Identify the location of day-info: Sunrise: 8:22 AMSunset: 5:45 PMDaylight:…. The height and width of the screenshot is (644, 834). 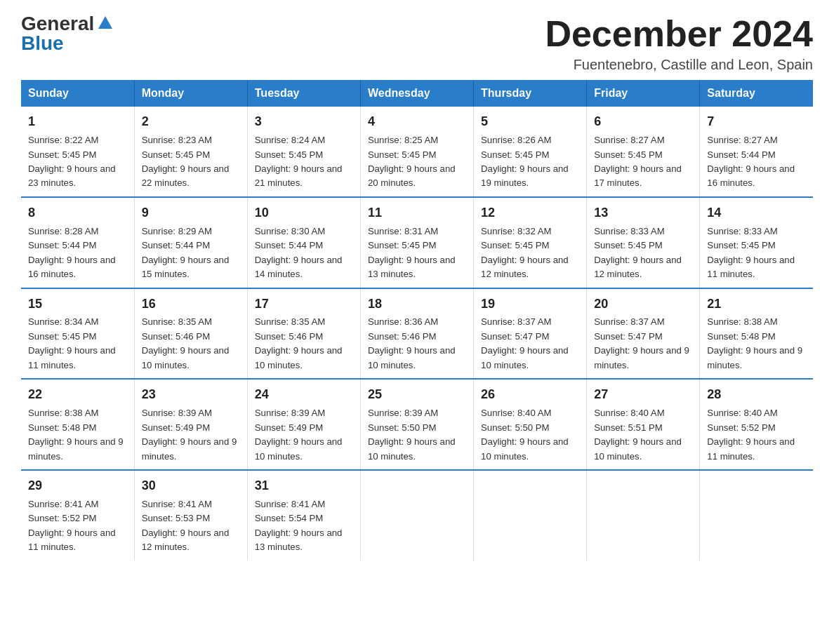
(77, 162).